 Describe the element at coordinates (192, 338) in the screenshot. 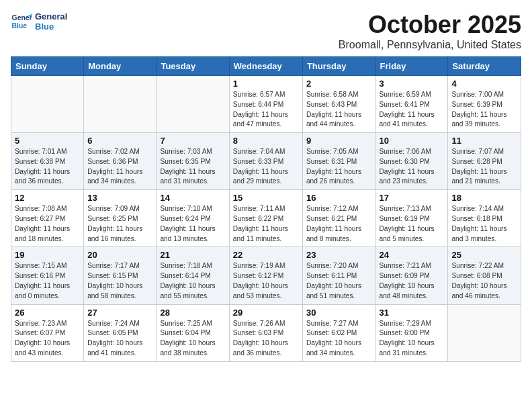

I see `day-info: Sunrise: 7:25 AMSunset: 6:04 PMDaylight:…` at that location.